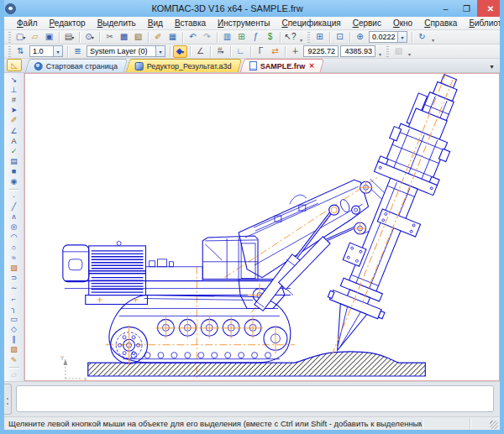 The height and width of the screenshot is (434, 504). Describe the element at coordinates (276, 52) in the screenshot. I see `roundoff-button: ⇄` at that location.